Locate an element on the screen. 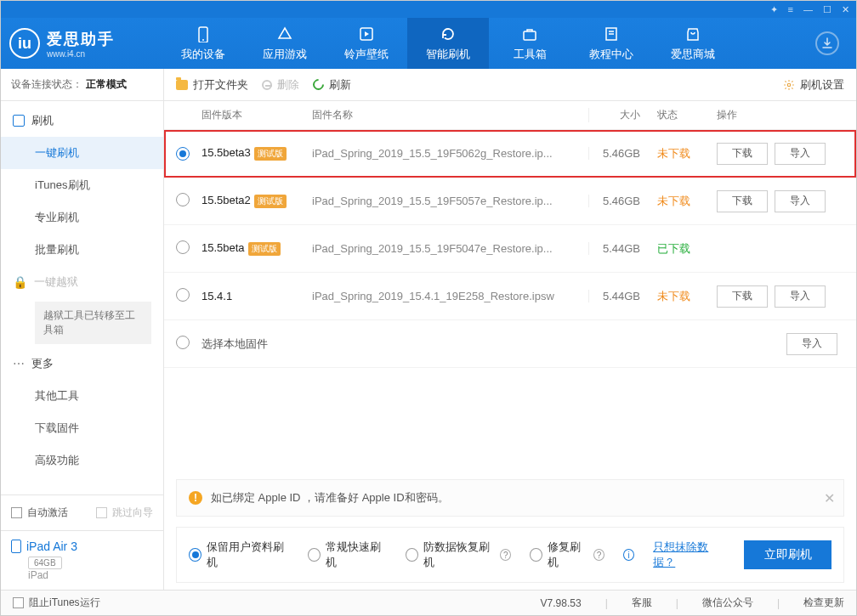 This screenshot has width=857, height=616. firmware-row: 15.5beta测试版iPad_Spring_2019_15.5_19F5047… is located at coordinates (510, 249).